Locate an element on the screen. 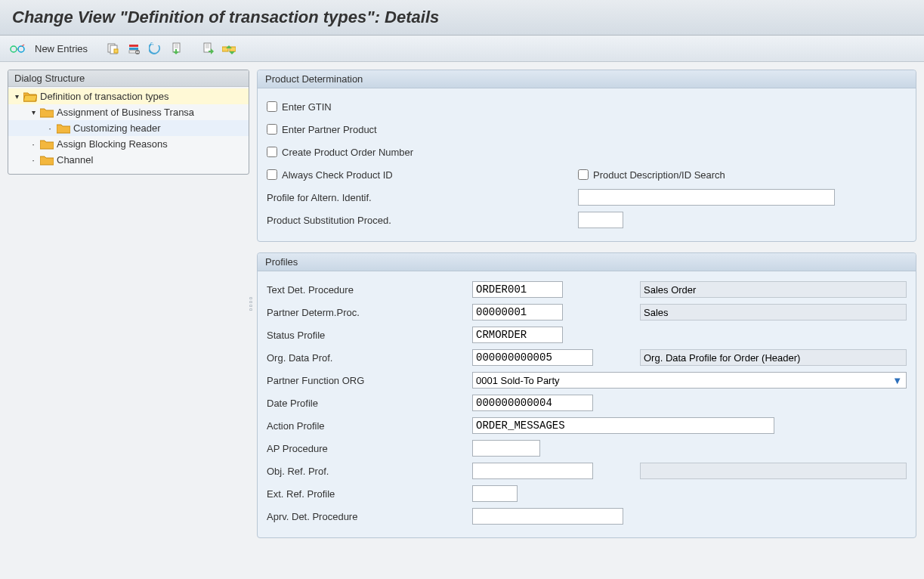 The width and height of the screenshot is (924, 579). field-label: Date Profile is located at coordinates (365, 404).